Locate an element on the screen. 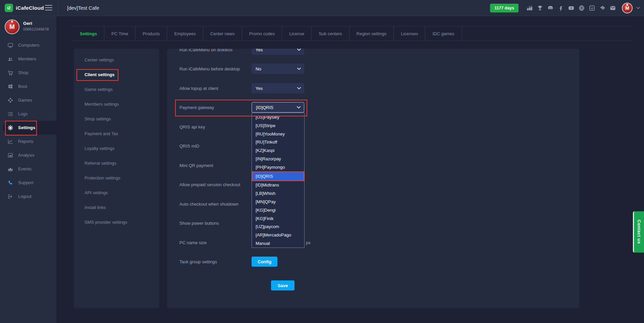 This screenshot has width=644, height=323. topbar-divider is located at coordinates (58, 8).